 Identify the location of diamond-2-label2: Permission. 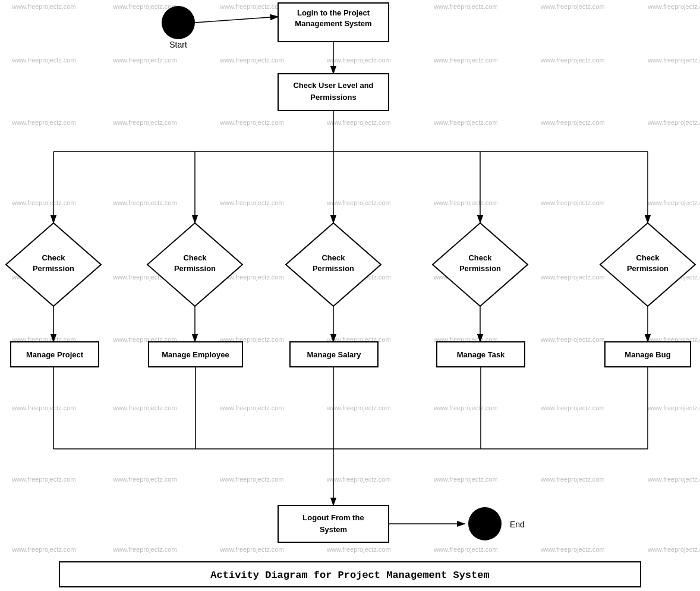
(195, 269).